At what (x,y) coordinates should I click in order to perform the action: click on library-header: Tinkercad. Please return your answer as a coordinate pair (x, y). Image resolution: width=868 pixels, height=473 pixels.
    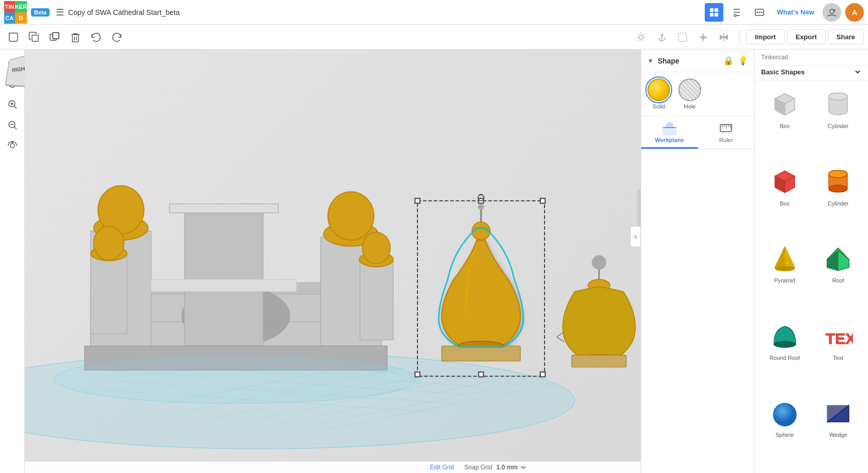
    Looking at the image, I should click on (811, 58).